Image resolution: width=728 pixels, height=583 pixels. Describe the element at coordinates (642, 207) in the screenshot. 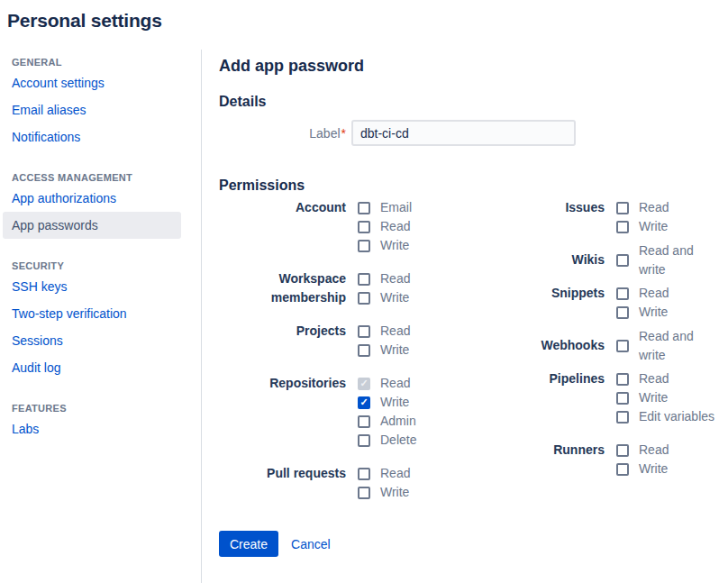

I see `checkbox-row-issues-read: Read` at that location.